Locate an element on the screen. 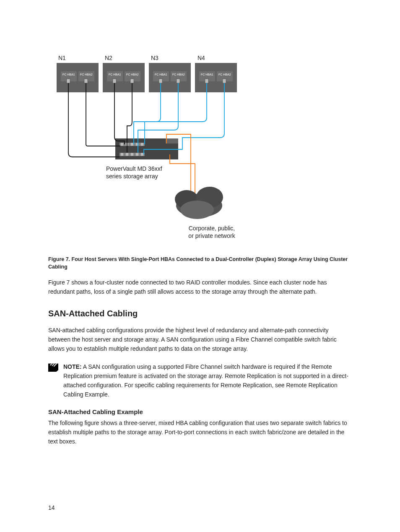 Image resolution: width=400 pixels, height=532 pixels. paragraph-fig7-desc: Figure 7 shows a four-cluster node conne… is located at coordinates (200, 287).